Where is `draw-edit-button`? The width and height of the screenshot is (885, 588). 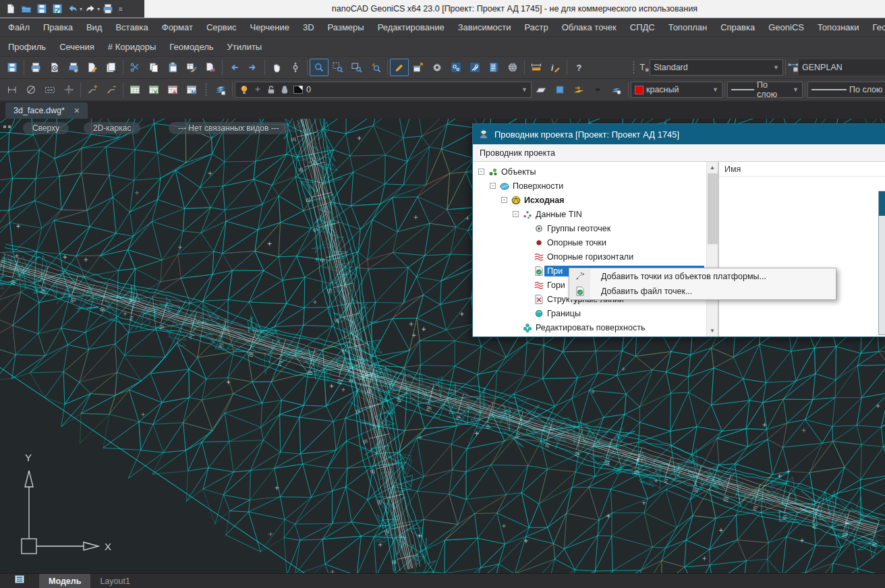 draw-edit-button is located at coordinates (399, 67).